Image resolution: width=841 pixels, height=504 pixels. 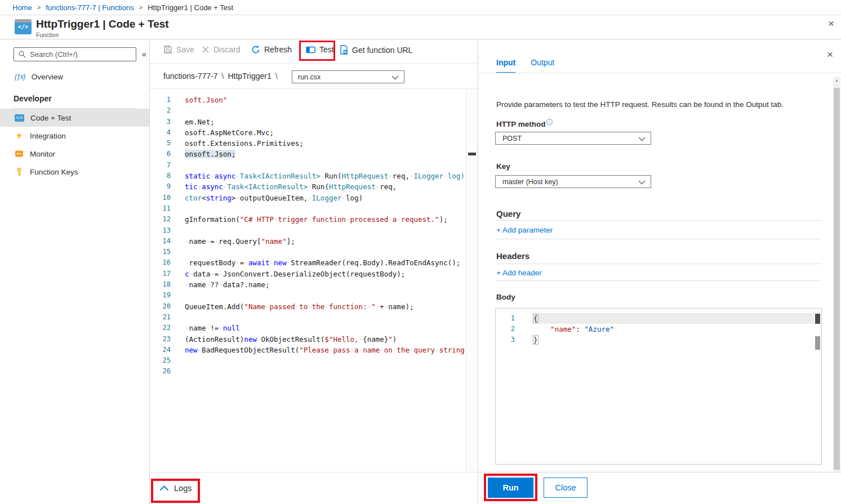 I want to click on code-line: gInformation("C#·HTTP·trigger·function·p…, so click(x=325, y=220).